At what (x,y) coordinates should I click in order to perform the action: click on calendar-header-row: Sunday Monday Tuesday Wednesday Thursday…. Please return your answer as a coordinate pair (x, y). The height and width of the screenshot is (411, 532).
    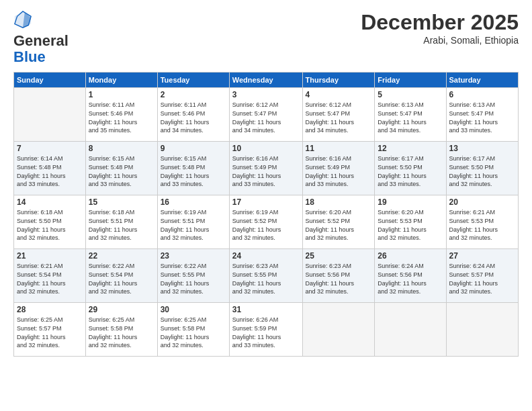
    Looking at the image, I should click on (266, 81).